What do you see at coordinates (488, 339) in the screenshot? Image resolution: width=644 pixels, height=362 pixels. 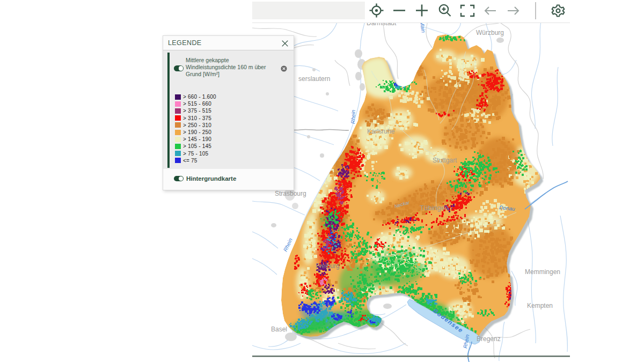 I see `svg-text: Bregenz` at bounding box center [488, 339].